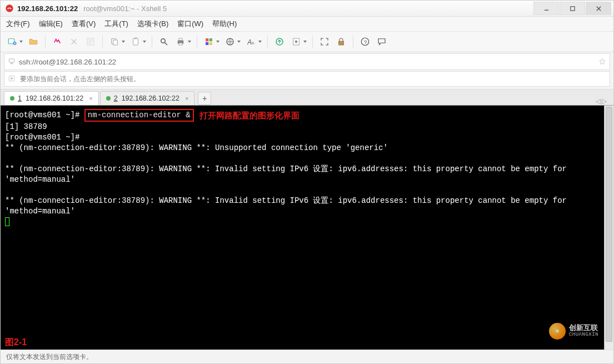 The image size is (614, 364). Describe the element at coordinates (609, 225) in the screenshot. I see `scrollbar-thumb` at that location.